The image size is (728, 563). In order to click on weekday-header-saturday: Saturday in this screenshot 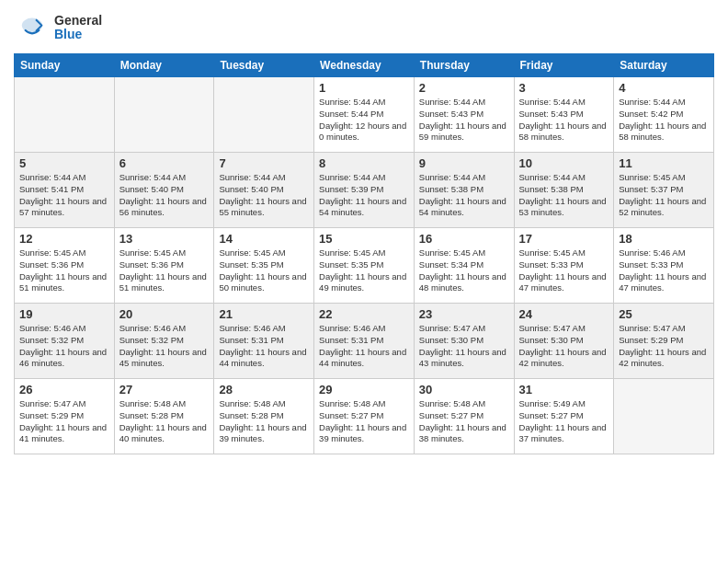, I will do `click(664, 66)`.